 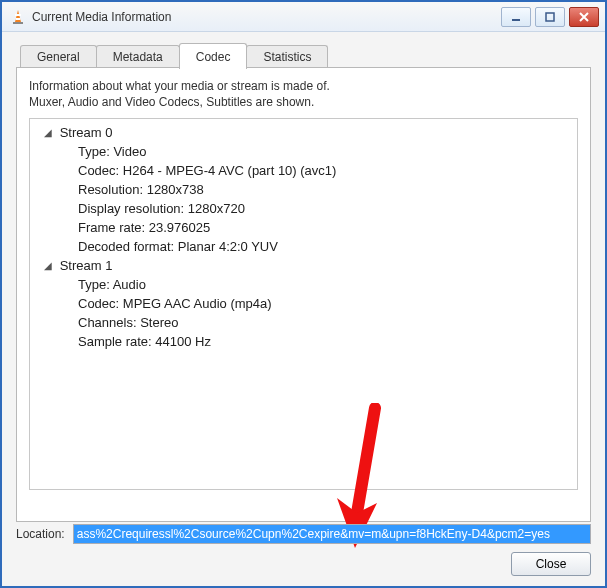 I want to click on location-row: Location:, so click(x=304, y=534).